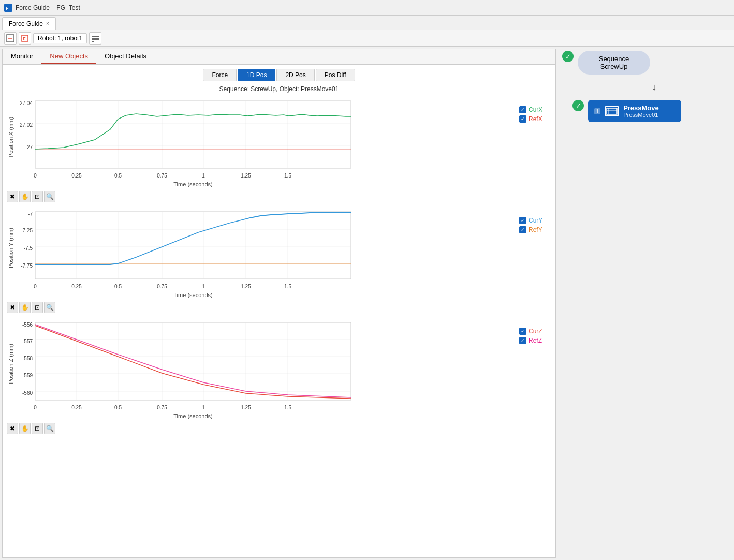 Image resolution: width=734 pixels, height=560 pixels. What do you see at coordinates (25, 38) in the screenshot?
I see `toolbar-btn-2: F` at bounding box center [25, 38].